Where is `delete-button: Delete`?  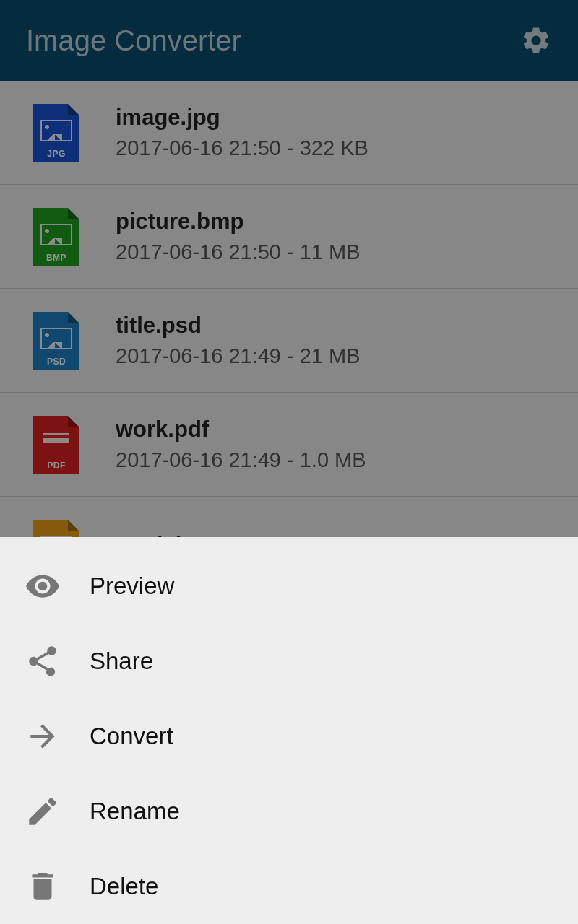 delete-button: Delete is located at coordinates (289, 886).